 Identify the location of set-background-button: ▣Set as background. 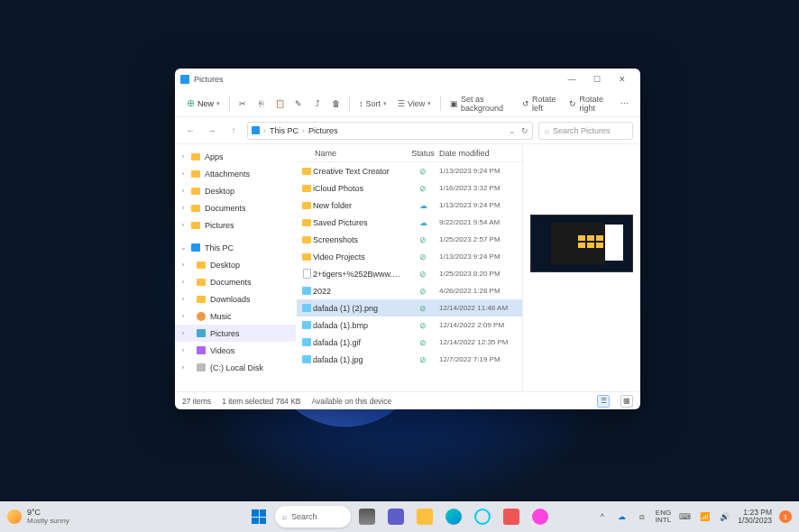
(481, 104).